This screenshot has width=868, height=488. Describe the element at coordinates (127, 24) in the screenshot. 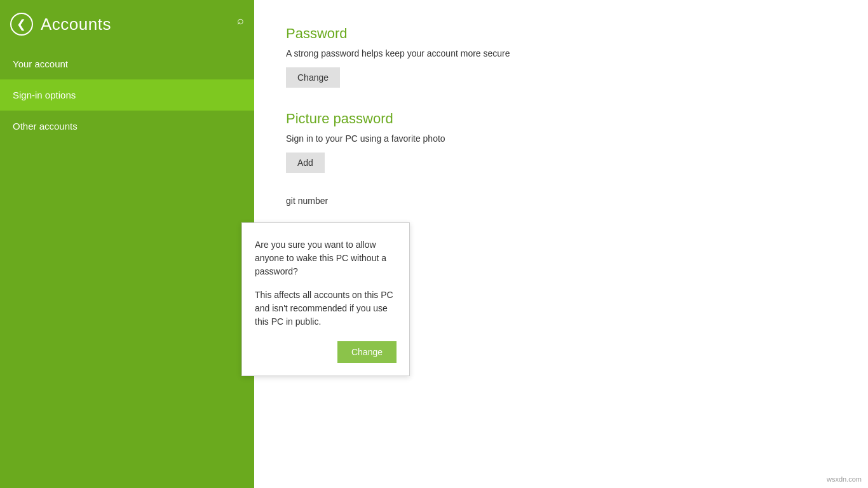

I see `sidebar-header: ❮ Accounts ⌕` at that location.